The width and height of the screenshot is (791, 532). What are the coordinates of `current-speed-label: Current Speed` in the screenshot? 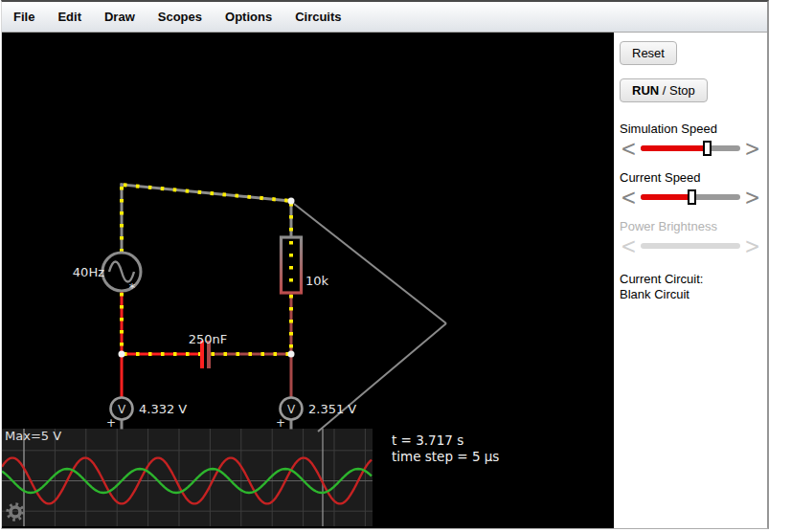 It's located at (690, 178).